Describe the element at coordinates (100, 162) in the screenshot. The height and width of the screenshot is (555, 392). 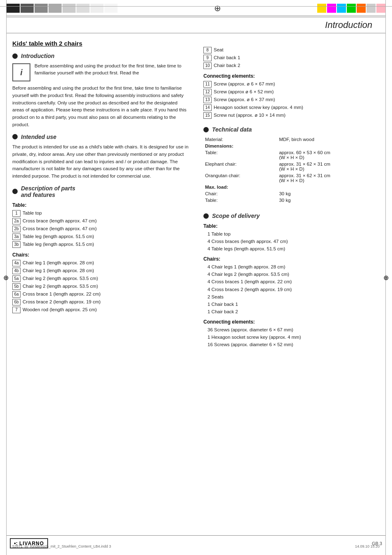
I see `intended-use-body: The product is intended for use as a chi…` at that location.